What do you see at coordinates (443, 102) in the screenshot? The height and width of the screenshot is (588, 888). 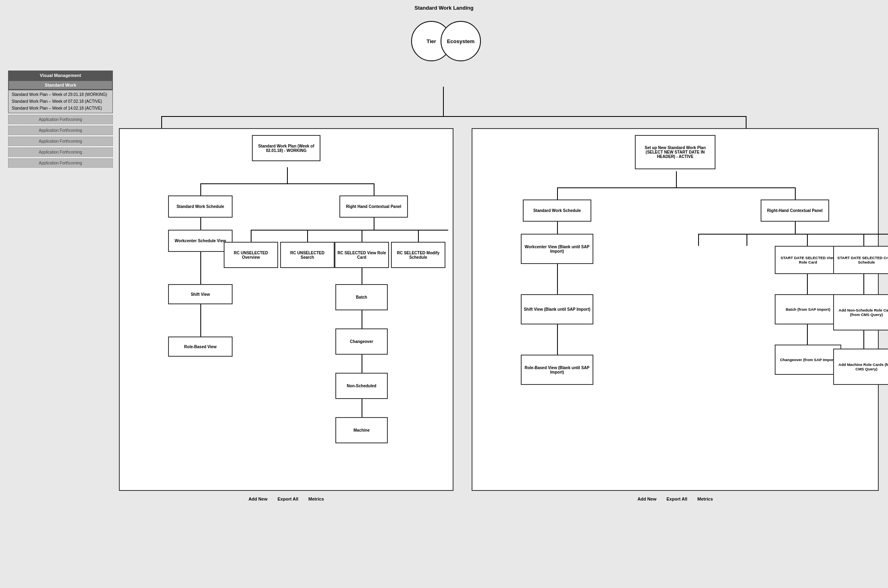 I see `connector-line` at bounding box center [443, 102].